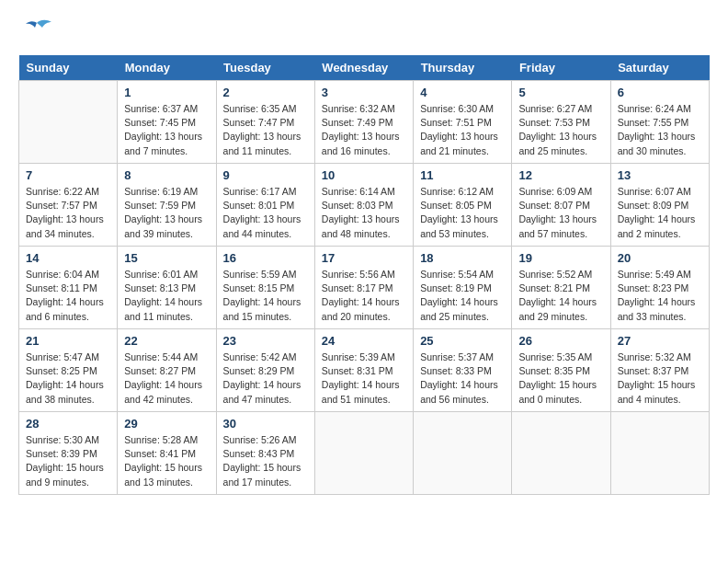  Describe the element at coordinates (561, 68) in the screenshot. I see `column-header-friday: Friday` at that location.